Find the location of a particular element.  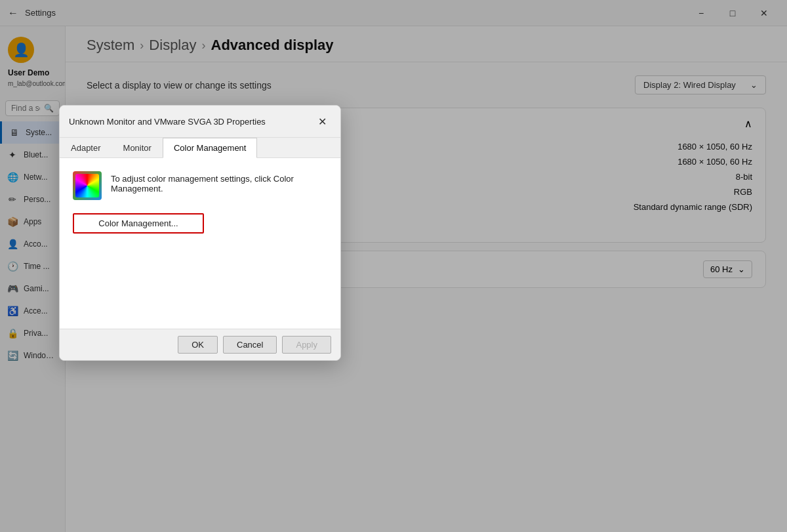

dialog-content-row: To adjust color management settings, cli… is located at coordinates (200, 186).